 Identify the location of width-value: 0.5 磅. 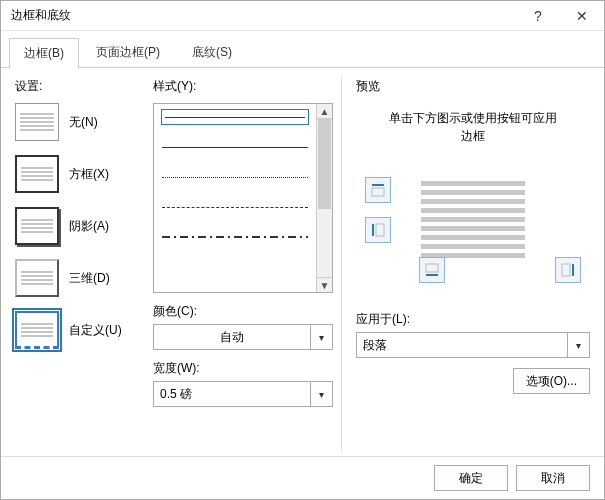
(232, 394).